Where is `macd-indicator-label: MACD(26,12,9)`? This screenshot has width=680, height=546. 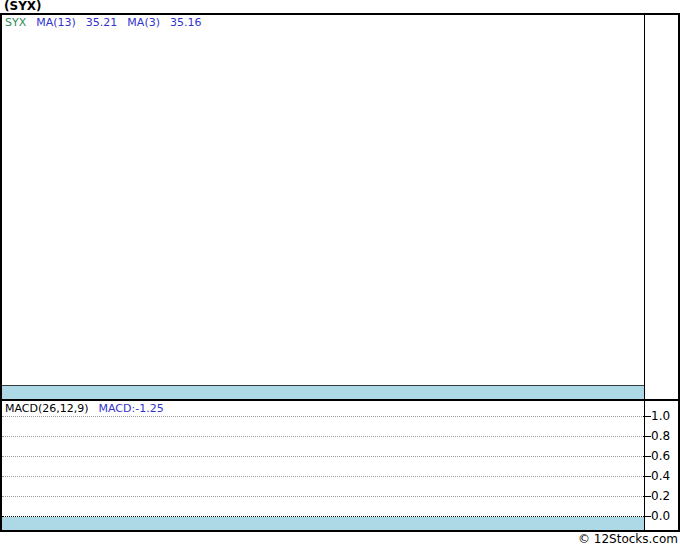 macd-indicator-label: MACD(26,12,9) is located at coordinates (47, 408).